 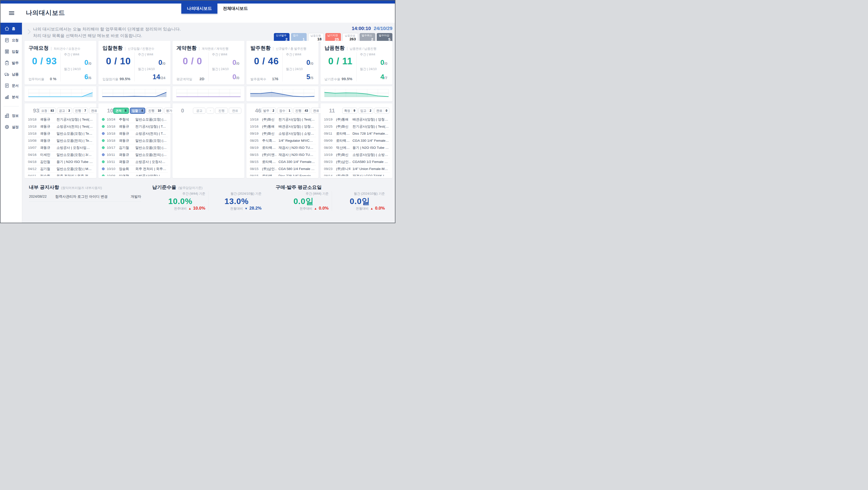 What do you see at coordinates (11, 40) in the screenshot?
I see `sidebar-item-request-notebook: 요청` at bounding box center [11, 40].